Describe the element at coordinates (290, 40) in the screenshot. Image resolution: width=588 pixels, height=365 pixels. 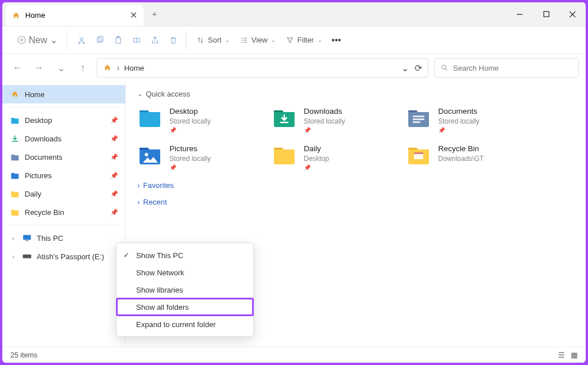
I see `filter-icon` at that location.